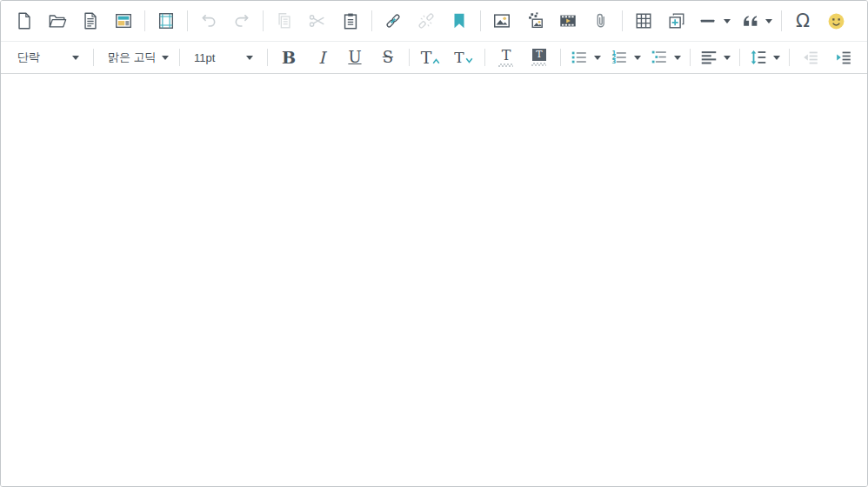  Describe the element at coordinates (614, 62) in the screenshot. I see `svg-text: 3` at that location.